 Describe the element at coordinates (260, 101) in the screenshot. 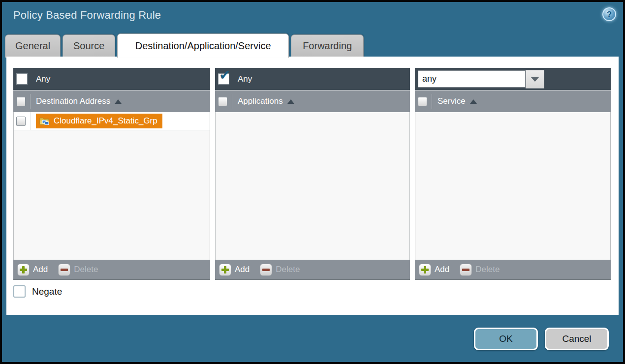

I see `applications-column-label: Applications` at that location.